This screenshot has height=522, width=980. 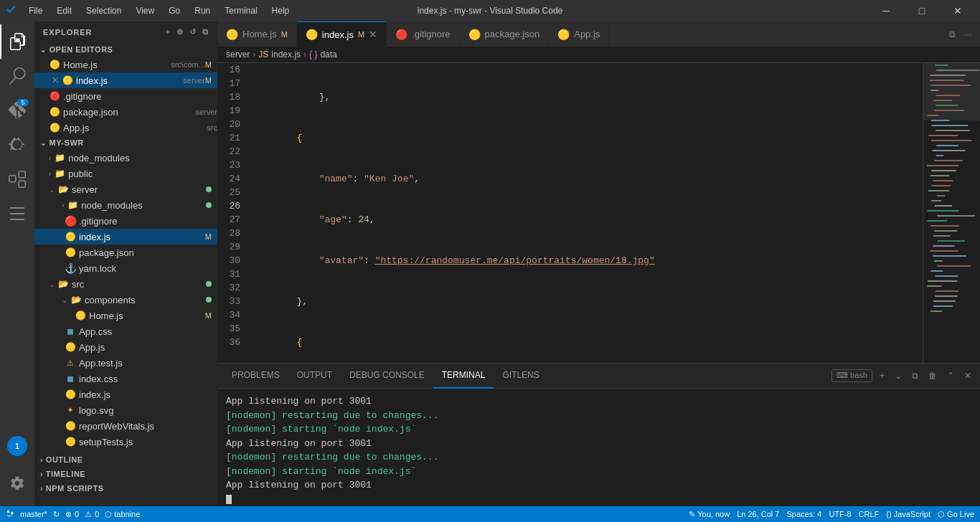 What do you see at coordinates (208, 315) in the screenshot?
I see `comp-home-modified: M` at bounding box center [208, 315].